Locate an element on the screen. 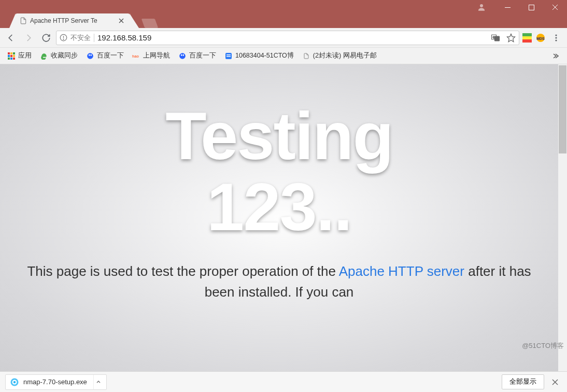 The height and width of the screenshot is (392, 567). bookmark-item: 10683404-51CTO博 is located at coordinates (259, 56).